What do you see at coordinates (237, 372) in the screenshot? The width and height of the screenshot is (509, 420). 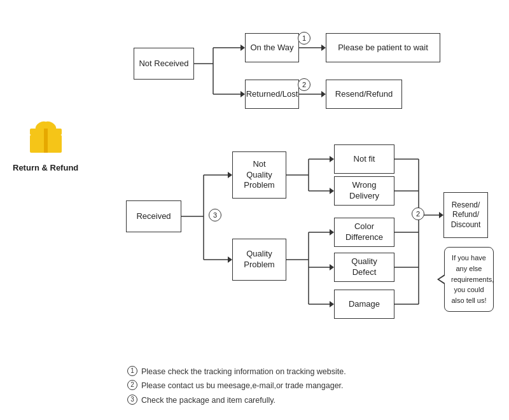 I see `note-1: 1 Please check the tracking information …` at bounding box center [237, 372].